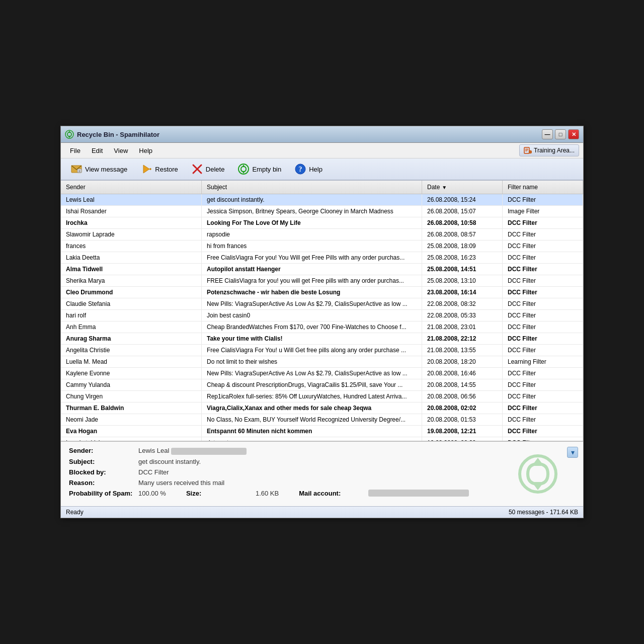 This screenshot has height=644, width=644. I want to click on table-row: Sherika Marya FREE CialisViagra for you!…, so click(322, 281).